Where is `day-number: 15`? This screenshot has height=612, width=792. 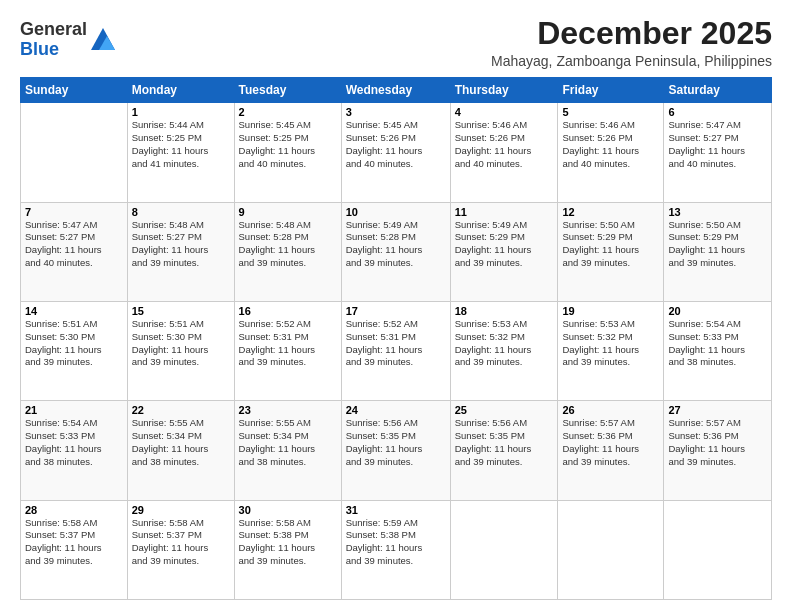
day-number: 15 is located at coordinates (181, 311).